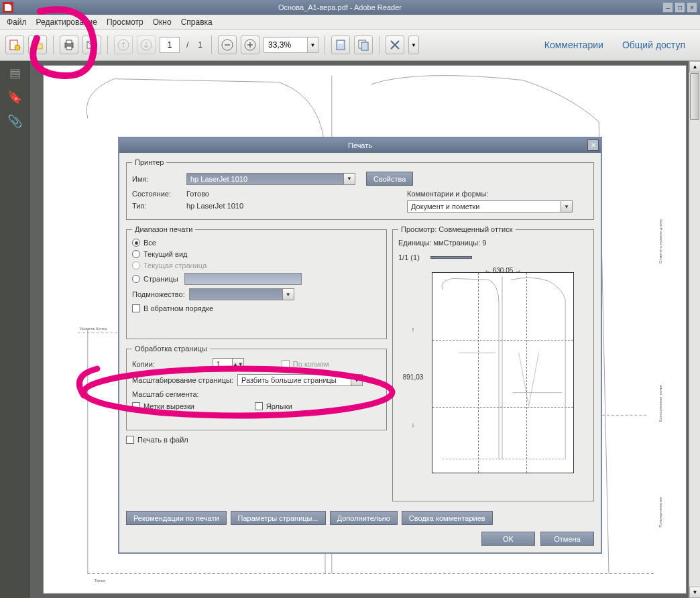 The width and height of the screenshot is (700, 598). I want to click on page-handling-fieldset: Обработка страницы Копии: 1 ▲▼ По копиям…, so click(256, 387).